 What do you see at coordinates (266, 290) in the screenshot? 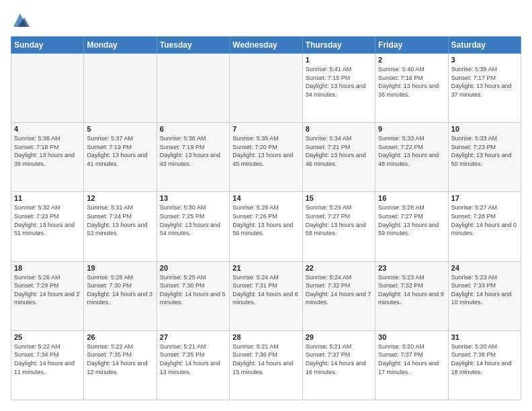
I see `day-info: Sunrise: 5:24 AMSunset: 7:31 PMDaylight:…` at bounding box center [266, 290].